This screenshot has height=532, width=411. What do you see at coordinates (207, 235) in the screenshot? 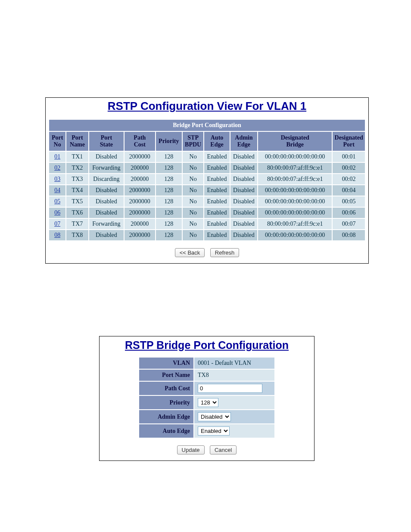
I see `table-row: 08TX8Disabled2000000128NoEnabledDisabled…` at bounding box center [207, 235].